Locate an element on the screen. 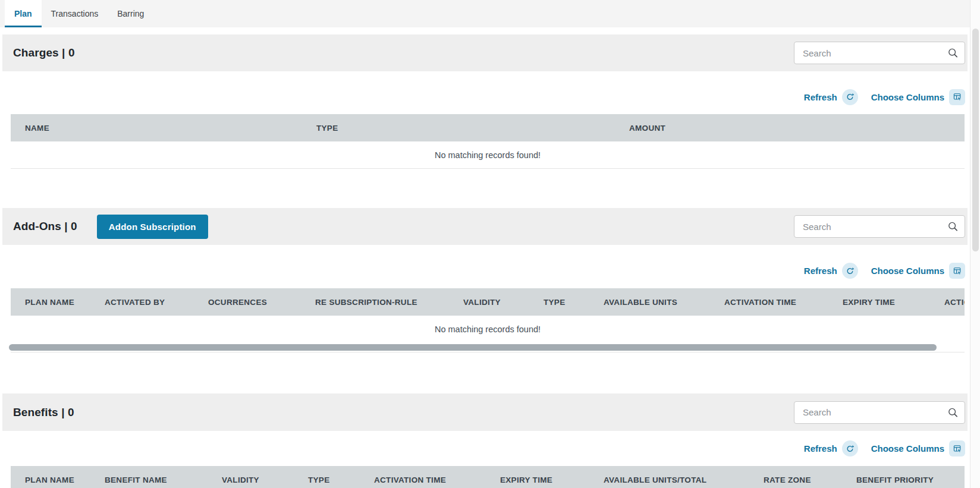 This screenshot has height=488, width=980. addon-subscription-button: Addon Subscription is located at coordinates (152, 227).